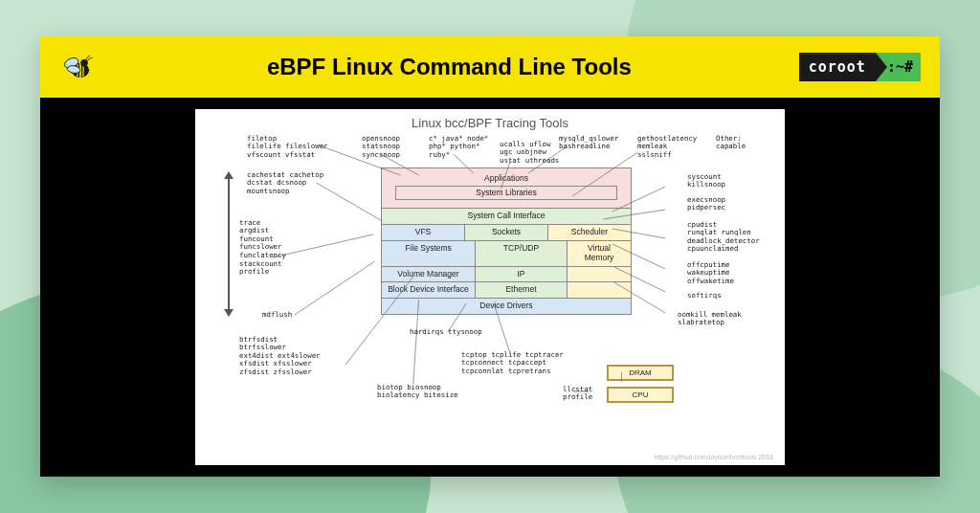 The image size is (980, 513). Describe the element at coordinates (599, 254) in the screenshot. I see `layer-virtual-memory: Virtual Memory` at that location.